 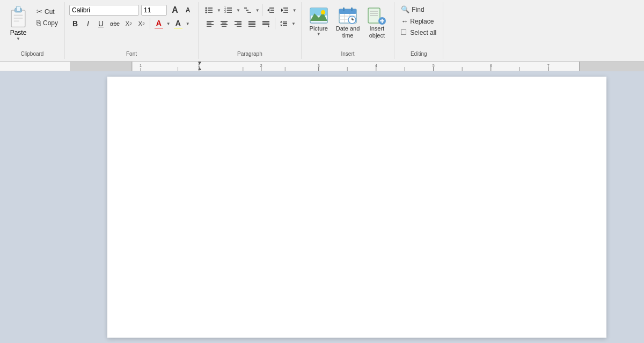 What do you see at coordinates (266, 24) in the screenshot?
I see `rtl-justify-button` at bounding box center [266, 24].